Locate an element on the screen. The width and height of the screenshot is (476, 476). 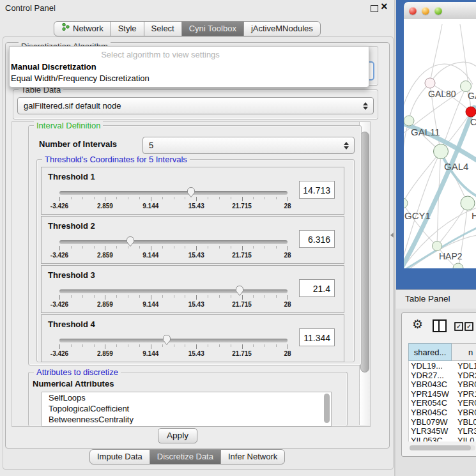
network-canvas: GAL80GACGAL11GAL4GCY1HHAP2 is located at coordinates (440, 144).